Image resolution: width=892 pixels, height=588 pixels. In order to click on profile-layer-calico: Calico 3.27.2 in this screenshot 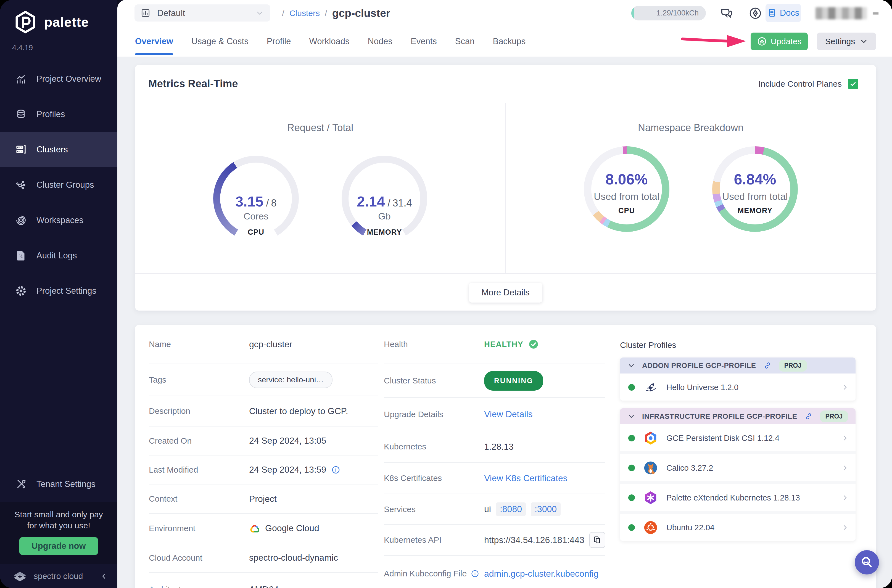, I will do `click(738, 469)`.